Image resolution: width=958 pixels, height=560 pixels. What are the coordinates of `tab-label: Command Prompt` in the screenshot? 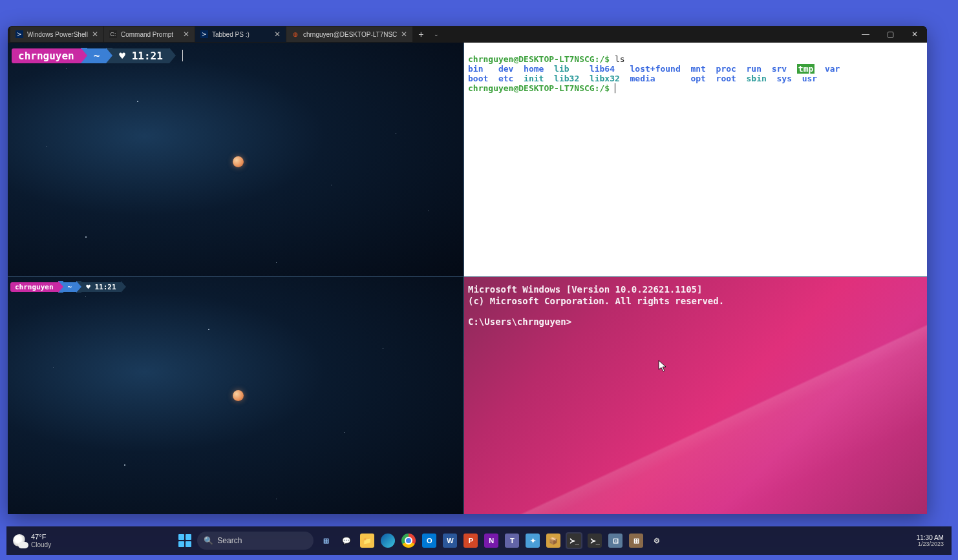 It's located at (147, 35).